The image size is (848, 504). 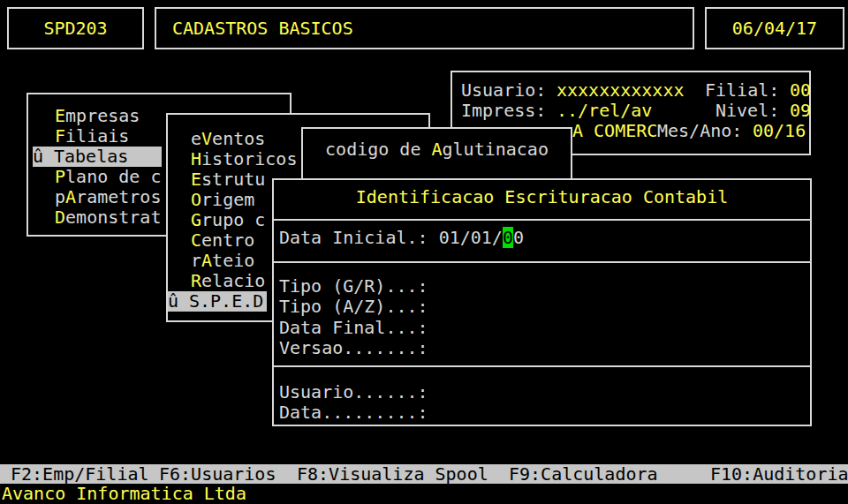 I want to click on menu-item-empresas: Empresas, so click(x=87, y=117).